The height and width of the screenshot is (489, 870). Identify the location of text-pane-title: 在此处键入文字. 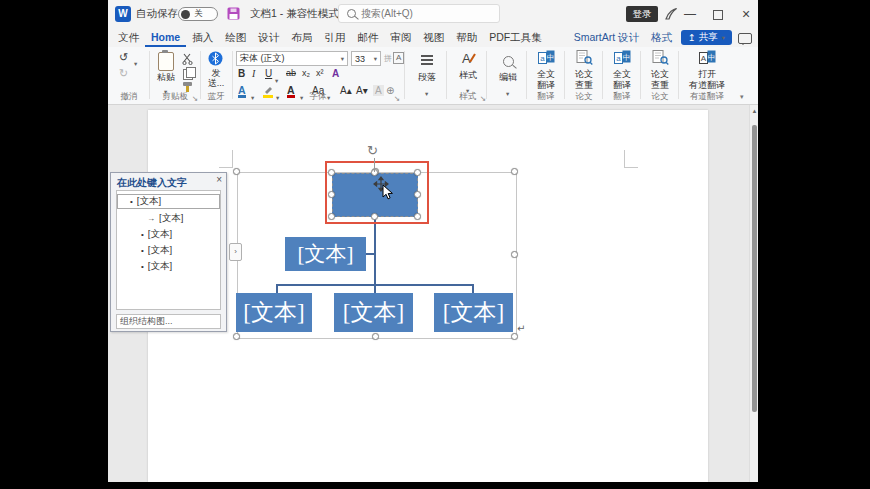
(152, 183).